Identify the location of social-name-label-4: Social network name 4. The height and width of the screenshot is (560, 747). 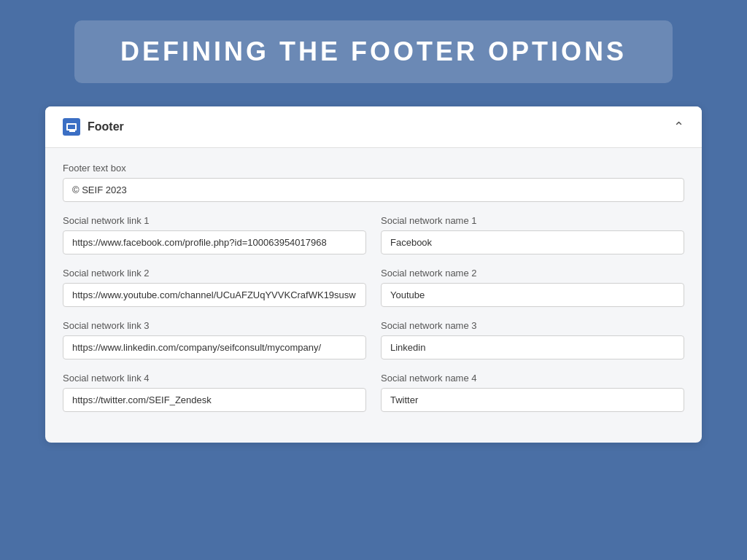
(533, 378).